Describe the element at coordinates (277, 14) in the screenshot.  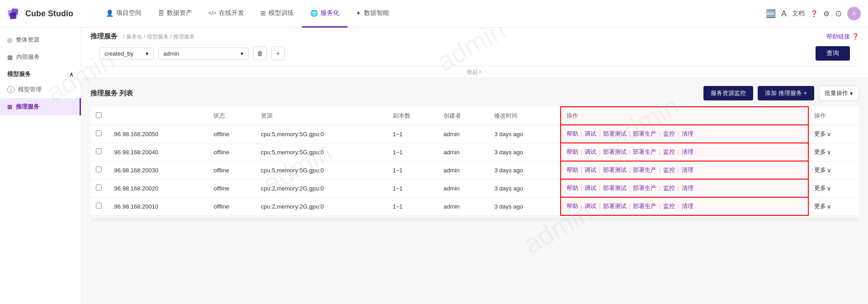
I see `nav-item-model-train: ⊞ 模型训练` at that location.